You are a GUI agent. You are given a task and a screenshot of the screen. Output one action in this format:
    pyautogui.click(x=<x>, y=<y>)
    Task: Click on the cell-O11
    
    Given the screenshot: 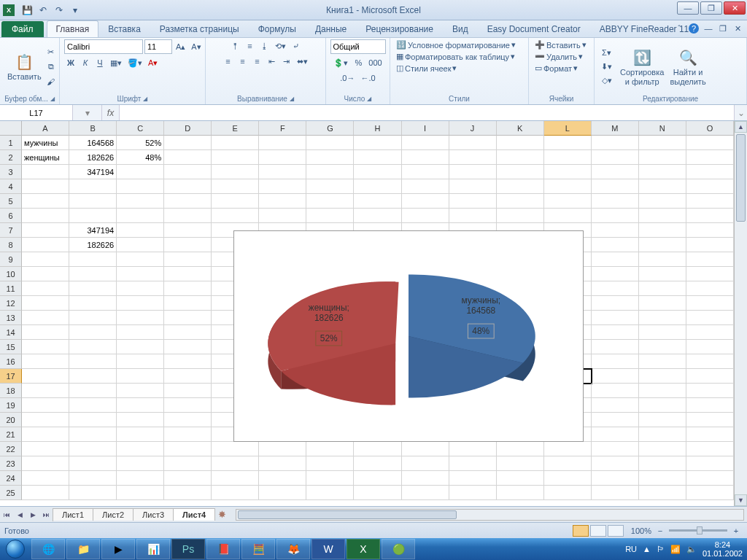 What is the action you would take?
    pyautogui.click(x=711, y=289)
    